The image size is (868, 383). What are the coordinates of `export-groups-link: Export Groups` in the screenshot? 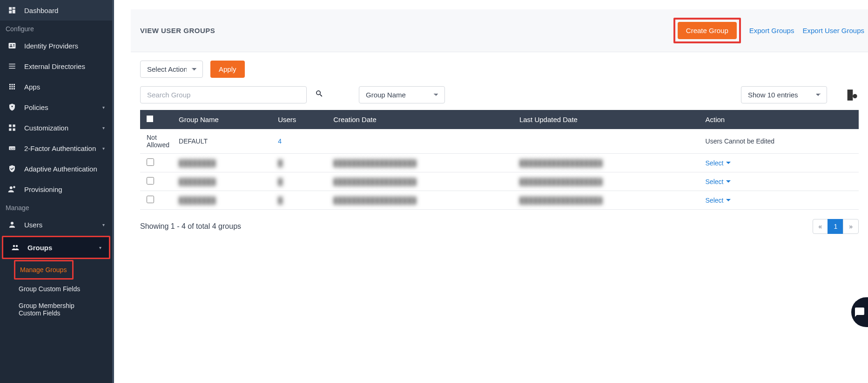 It's located at (772, 31).